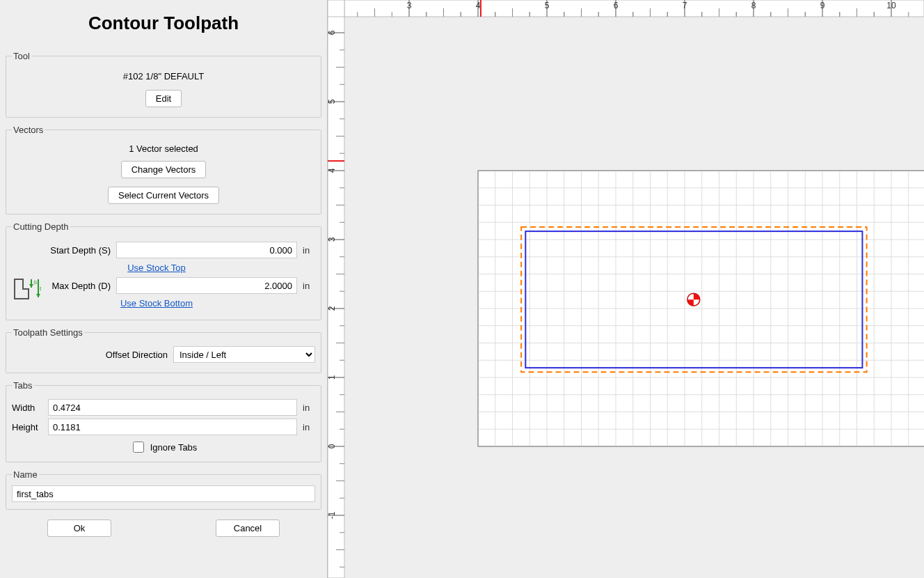  Describe the element at coordinates (309, 286) in the screenshot. I see `max-depth-unit: in` at that location.